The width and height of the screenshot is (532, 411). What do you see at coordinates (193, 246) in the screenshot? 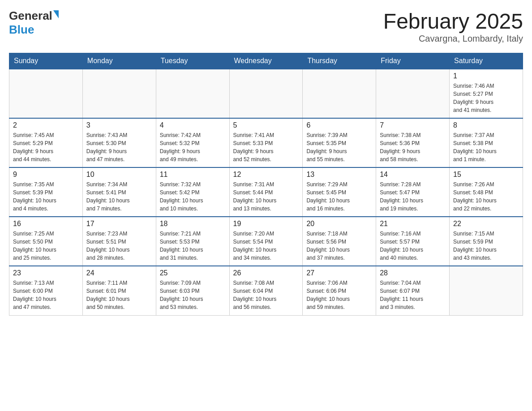
I see `day-info: Sunrise: 7:21 AM Sunset: 5:53 PM Dayligh…` at bounding box center [193, 246].